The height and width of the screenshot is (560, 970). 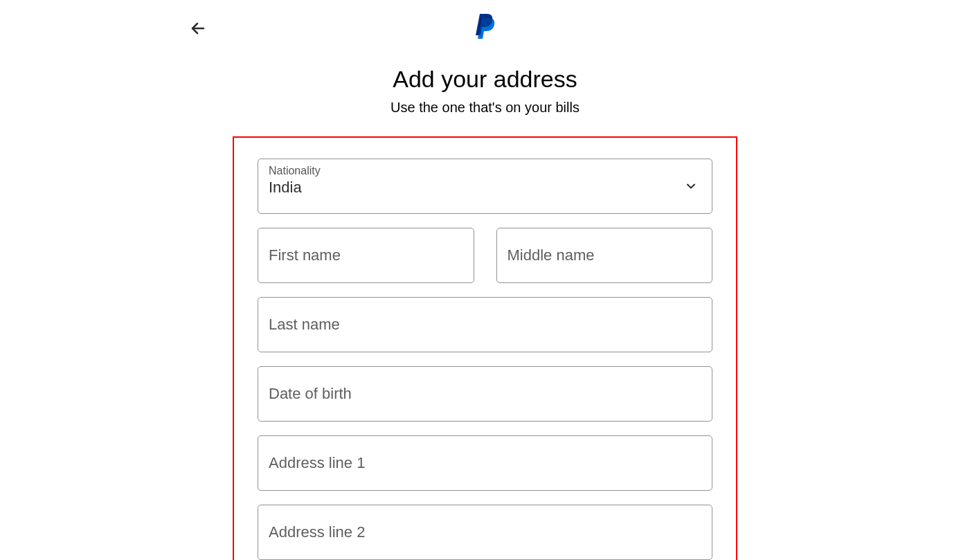 I want to click on address-line-1-field, so click(x=485, y=463).